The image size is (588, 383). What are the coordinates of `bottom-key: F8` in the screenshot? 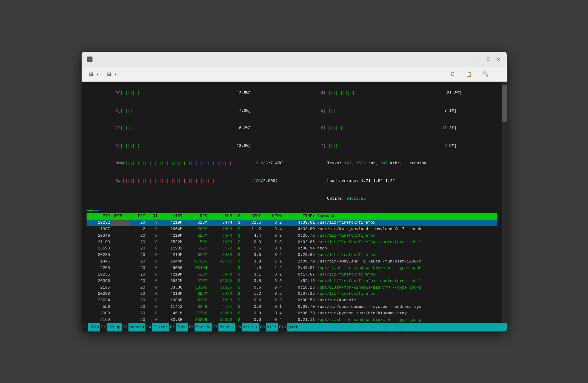 It's located at (239, 327).